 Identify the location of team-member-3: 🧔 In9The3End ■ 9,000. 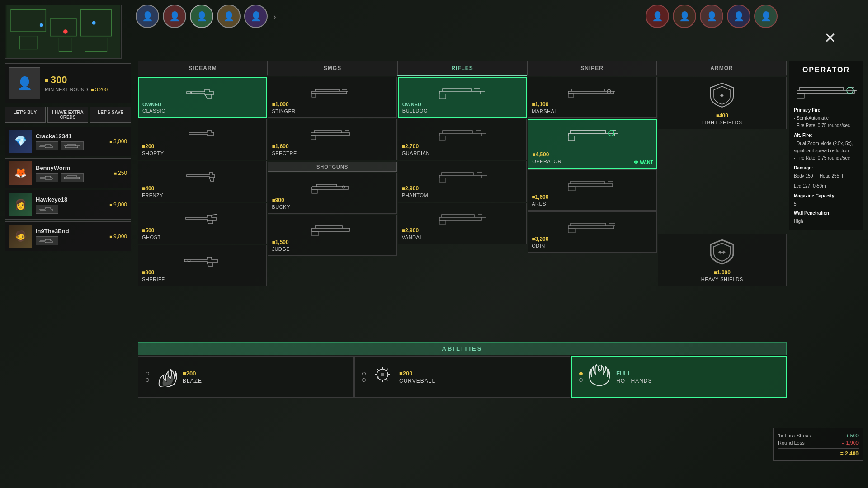
(68, 236).